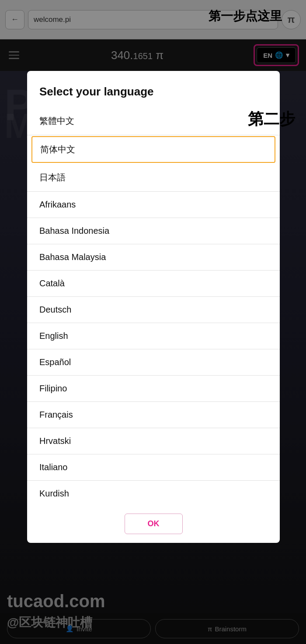 This screenshot has height=644, width=306. What do you see at coordinates (153, 494) in the screenshot?
I see `lang-item-kurdish: Kurdish` at bounding box center [153, 494].